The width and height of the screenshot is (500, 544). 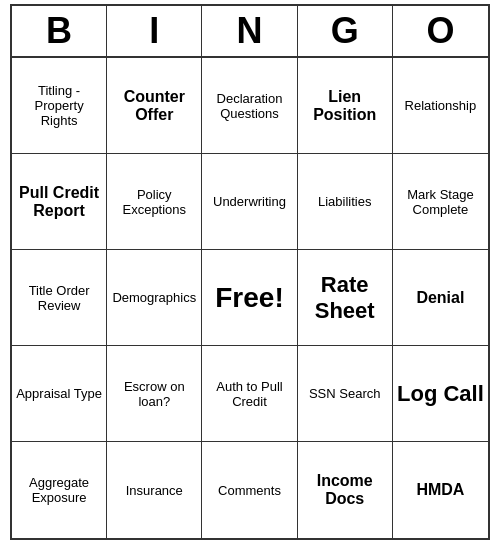 I want to click on bingo-cell-19: Log Call, so click(x=440, y=394).